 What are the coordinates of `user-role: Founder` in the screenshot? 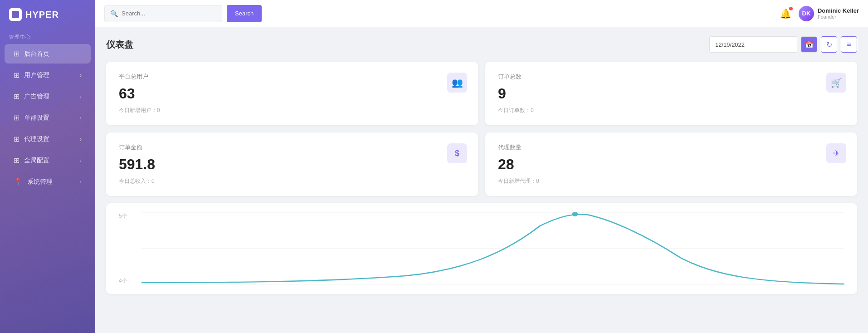 It's located at (838, 17).